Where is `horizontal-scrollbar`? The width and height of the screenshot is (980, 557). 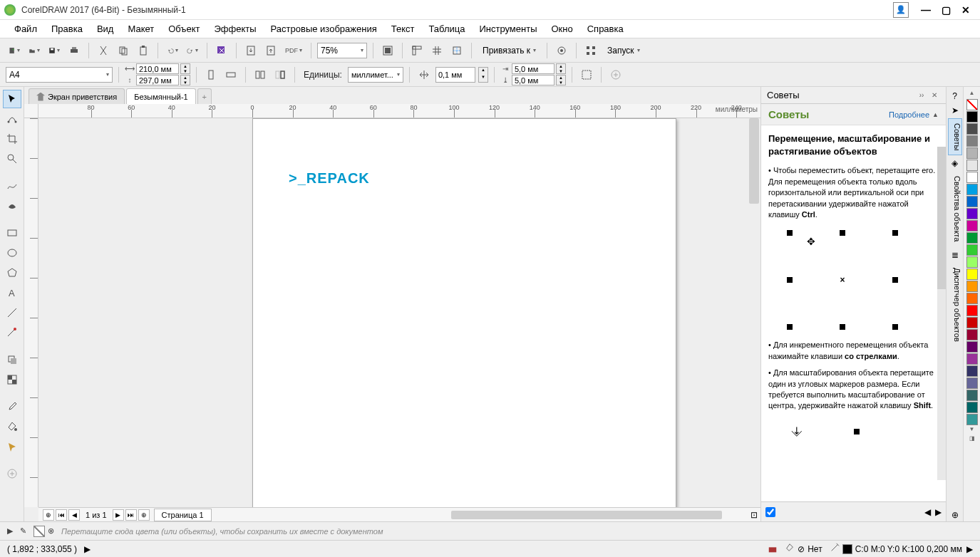
horizontal-scrollbar is located at coordinates (587, 515).